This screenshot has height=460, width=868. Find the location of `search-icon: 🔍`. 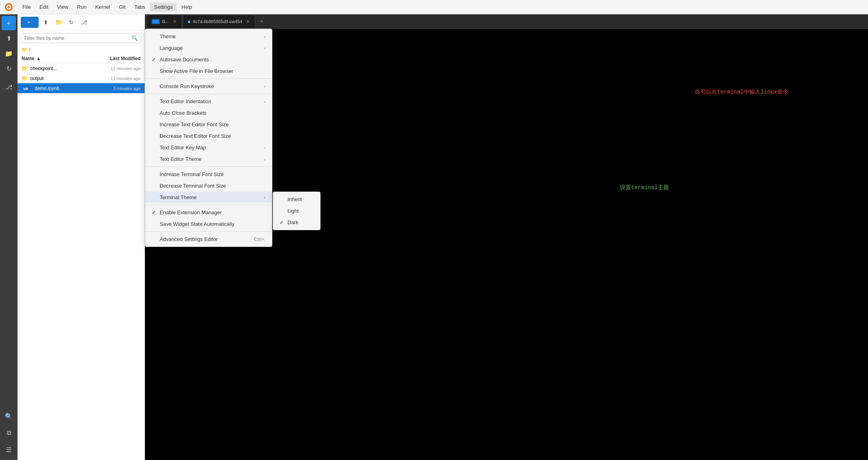

search-icon: 🔍 is located at coordinates (135, 38).